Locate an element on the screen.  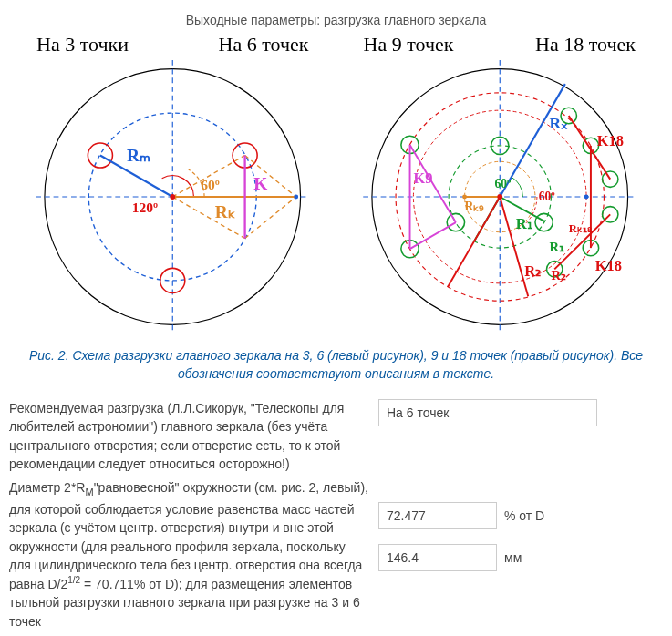
field-diameter-pct: 72.477 is located at coordinates (438, 516).